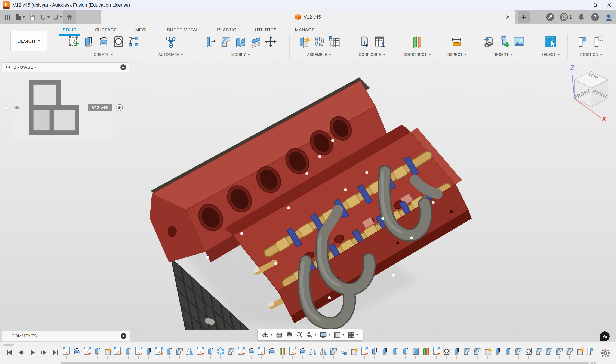 The image size is (616, 364). I want to click on tab-utilities: UTILITIES, so click(265, 30).